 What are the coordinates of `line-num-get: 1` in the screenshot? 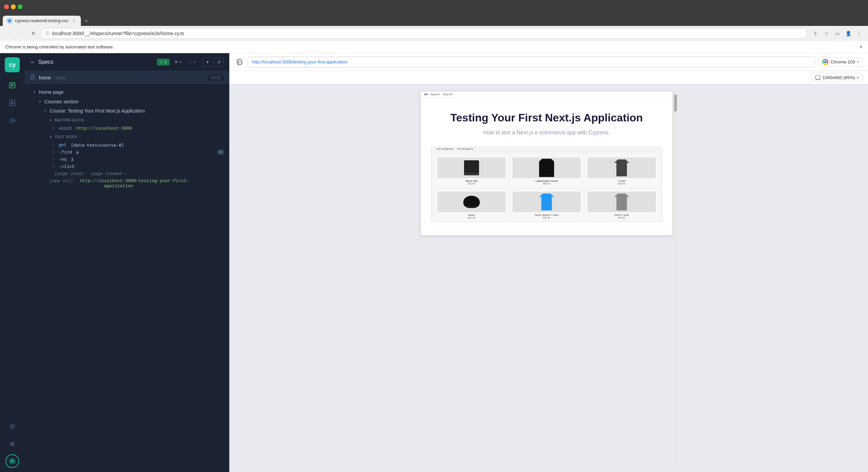 It's located at (52, 145).